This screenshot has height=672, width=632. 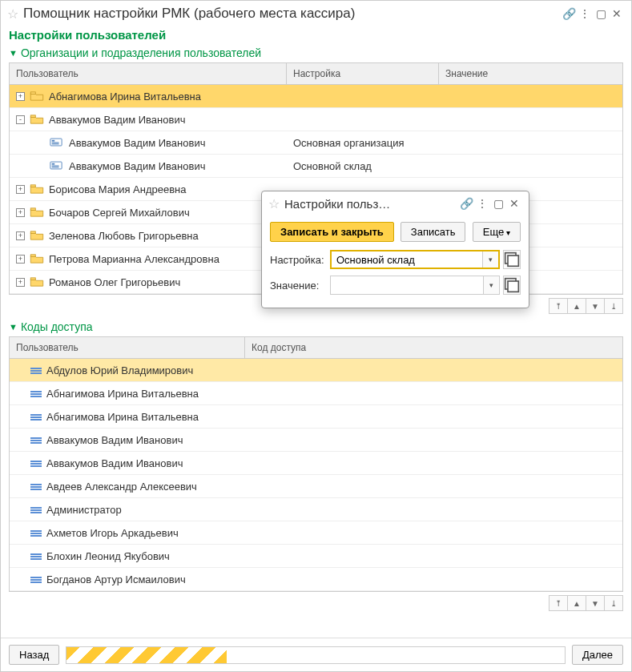 I want to click on setting-cell, so click(x=363, y=96).